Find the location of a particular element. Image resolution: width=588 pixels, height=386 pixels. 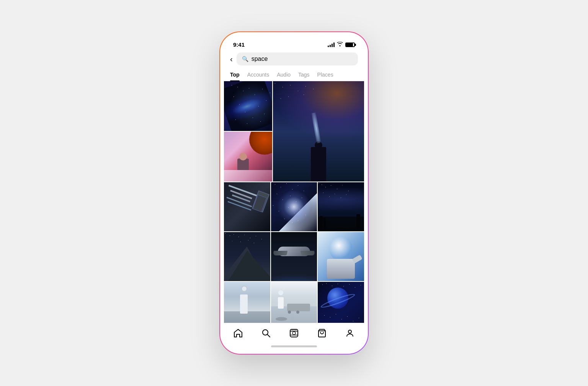

status-time: 9:41 is located at coordinates (239, 44).